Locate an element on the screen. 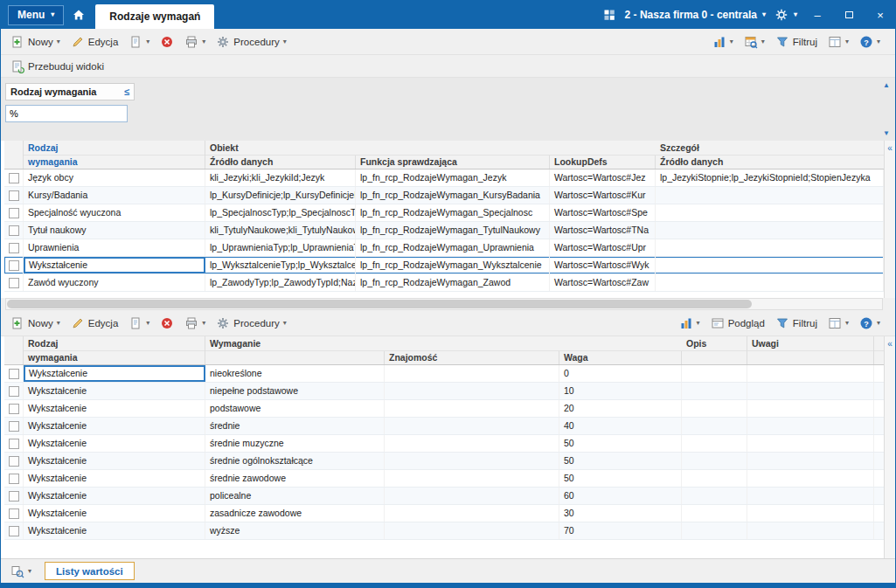 The width and height of the screenshot is (896, 588). table-row: Język obcykli_Jezyki;kli_JezykiId;Jezykl… is located at coordinates (444, 178).